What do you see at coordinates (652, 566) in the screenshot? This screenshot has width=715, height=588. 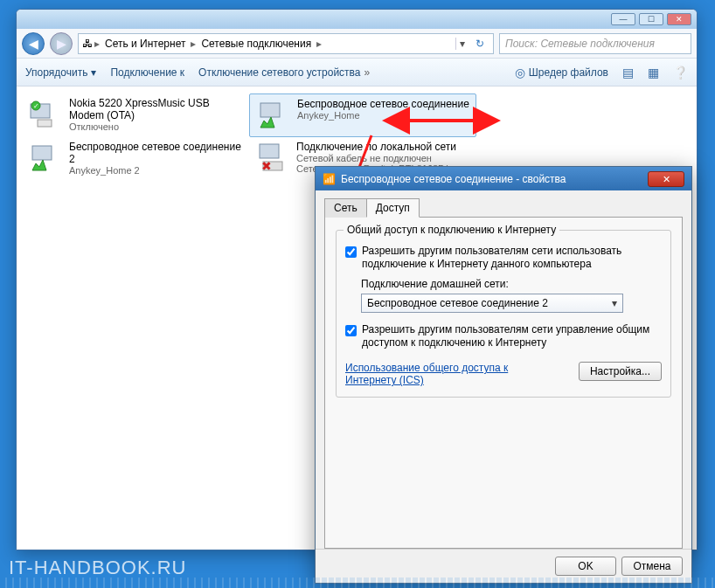 I see `cancel-button: Отмена` at bounding box center [652, 566].